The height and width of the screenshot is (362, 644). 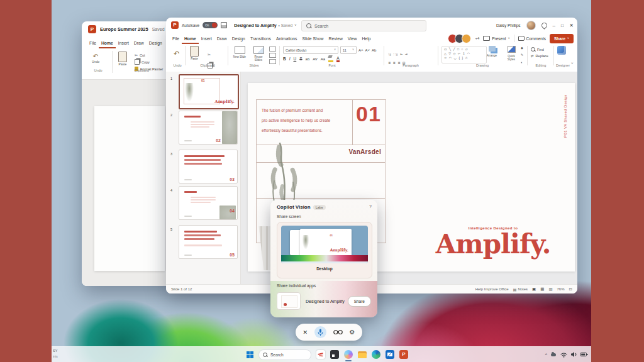 What do you see at coordinates (364, 26) in the screenshot?
I see `titlebar-search: Search` at bounding box center [364, 26].